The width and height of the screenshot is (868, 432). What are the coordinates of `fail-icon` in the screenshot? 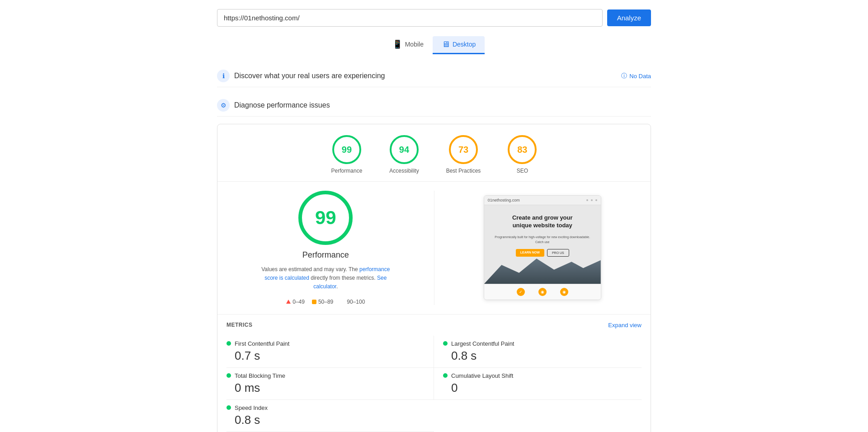 It's located at (288, 302).